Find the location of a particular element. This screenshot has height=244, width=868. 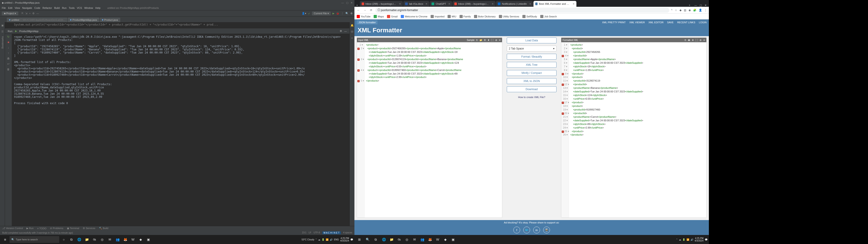

profile-icon: 👤 is located at coordinates (701, 10).